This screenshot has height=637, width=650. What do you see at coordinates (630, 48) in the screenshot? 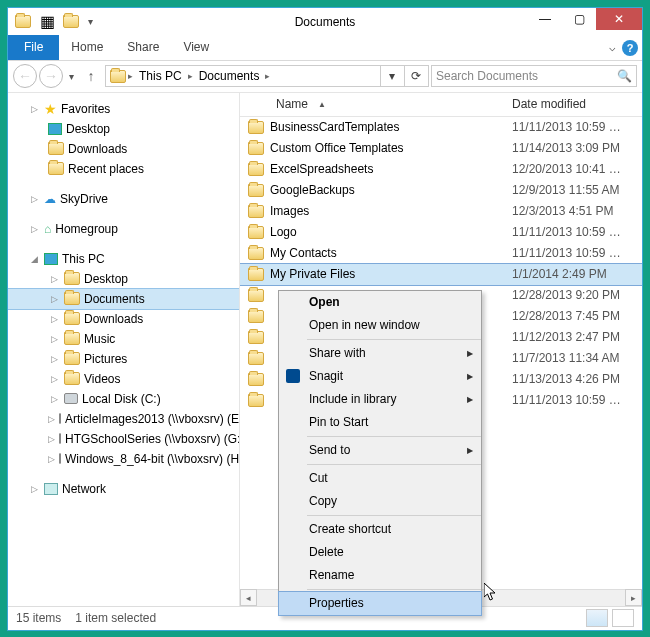
I see `help-icon: ?` at bounding box center [630, 48].